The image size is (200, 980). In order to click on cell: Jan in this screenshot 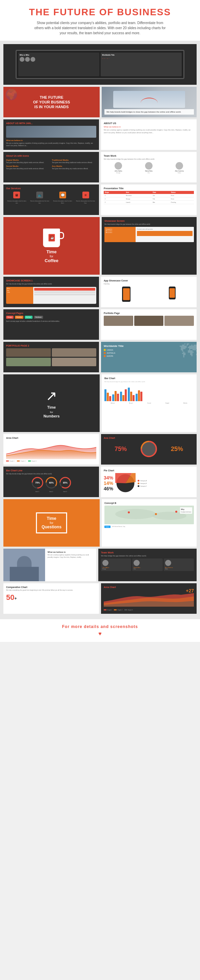, I will do `click(161, 196)`.